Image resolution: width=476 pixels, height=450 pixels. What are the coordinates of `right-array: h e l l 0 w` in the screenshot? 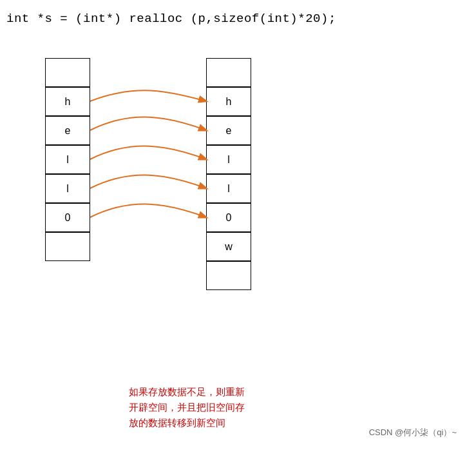 It's located at (229, 174).